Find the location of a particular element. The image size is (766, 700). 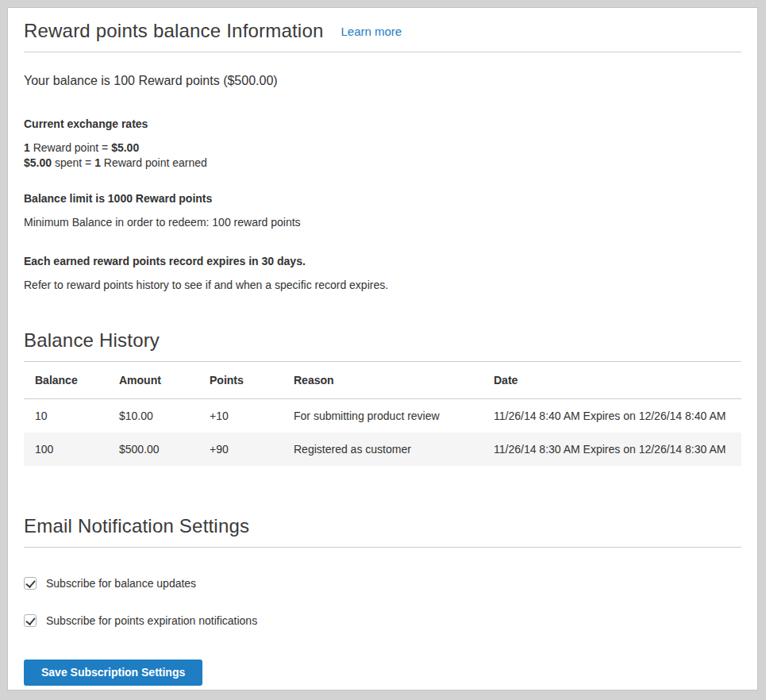

balance-history-heading: Balance History is located at coordinates (383, 340).